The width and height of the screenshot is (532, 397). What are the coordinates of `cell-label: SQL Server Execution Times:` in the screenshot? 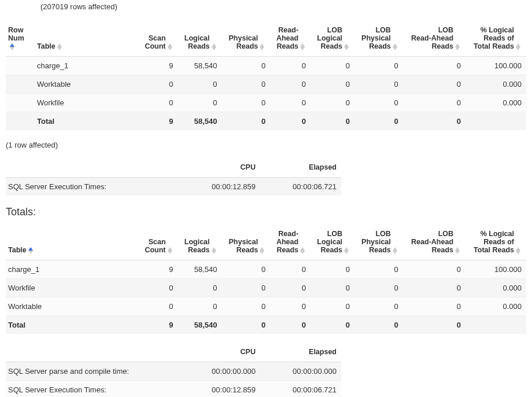 It's located at (93, 187).